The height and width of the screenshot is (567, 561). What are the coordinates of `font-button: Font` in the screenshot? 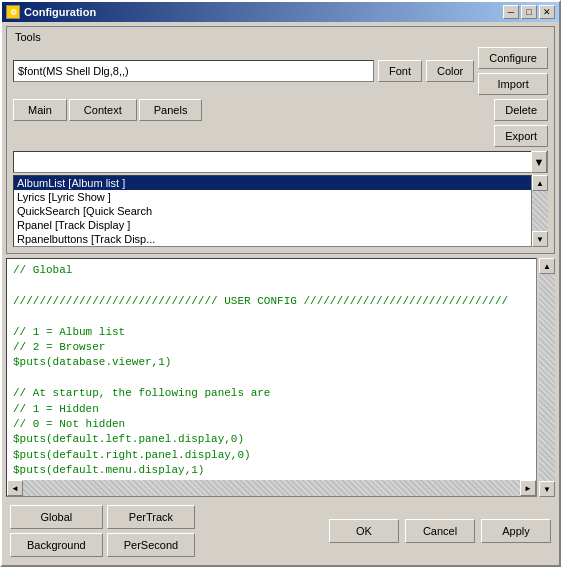 It's located at (400, 71).